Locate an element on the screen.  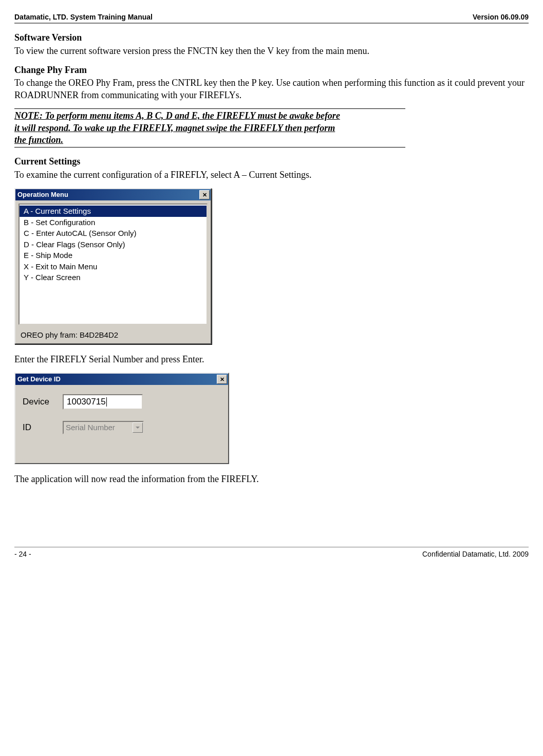
titlebar-text-device: Get Device ID is located at coordinates (39, 379).